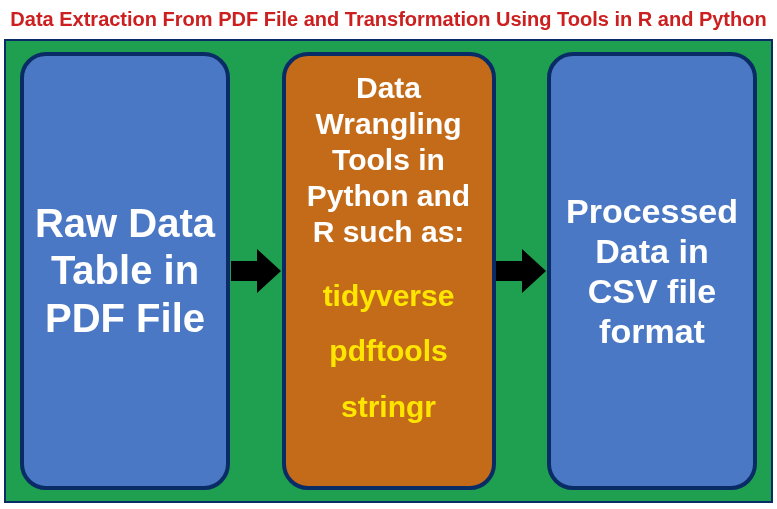 The width and height of the screenshot is (777, 509). What do you see at coordinates (125, 271) in the screenshot?
I see `input-box-text: Raw Data Table in PDF File` at bounding box center [125, 271].